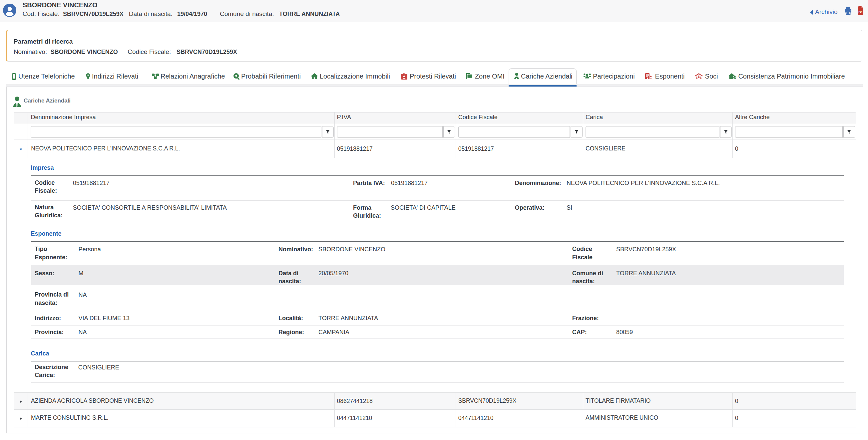  I want to click on svg-text: PDF, so click(861, 12).